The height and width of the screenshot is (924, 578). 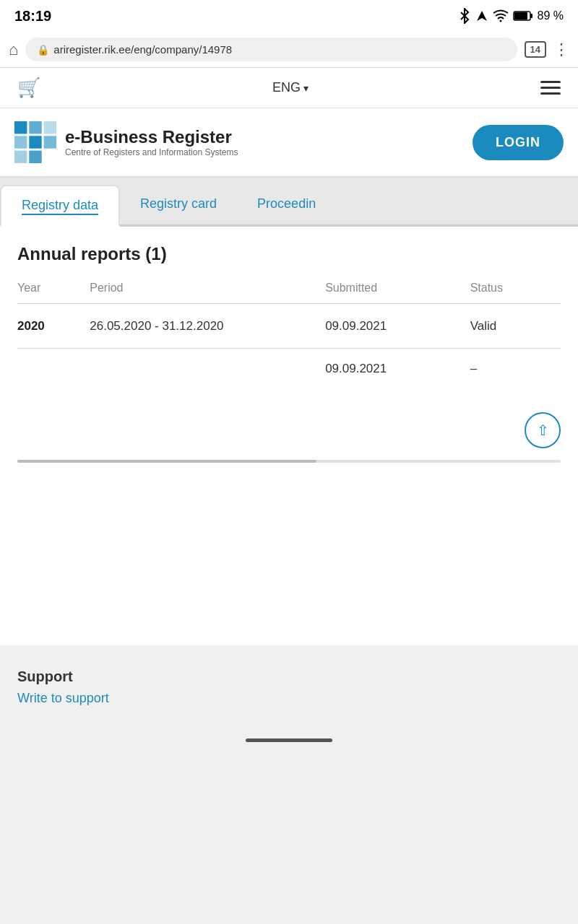 What do you see at coordinates (289, 677) in the screenshot?
I see `support-title: Support` at bounding box center [289, 677].